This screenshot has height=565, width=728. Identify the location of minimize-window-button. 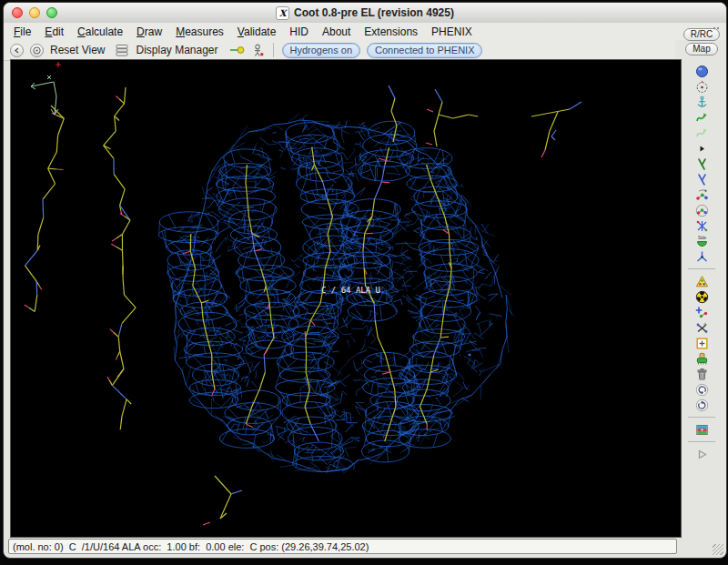
(35, 13).